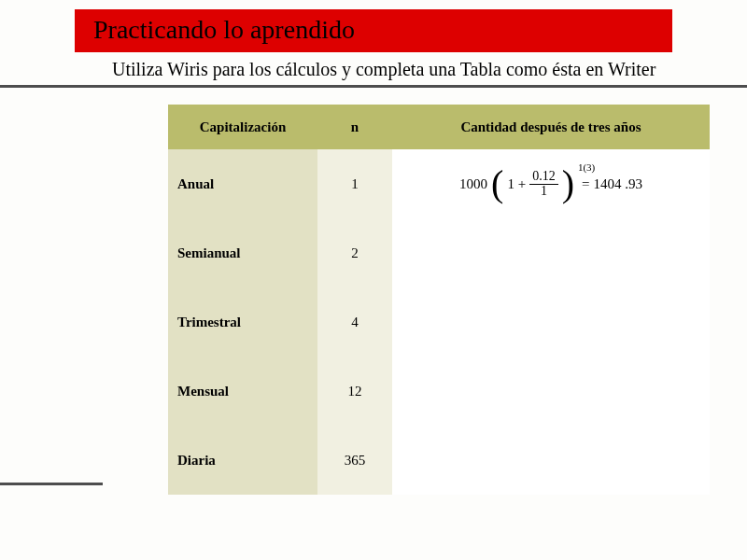 The image size is (747, 560). What do you see at coordinates (51, 483) in the screenshot?
I see `side-accent` at bounding box center [51, 483].